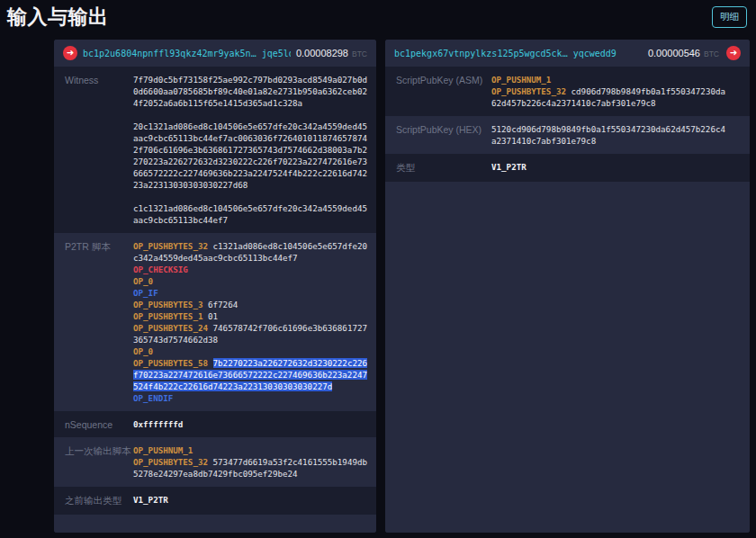  I want to click on output-address-row: bc1pekgx67vtnpylkzs125p5wgcd5ck…yqcwedd9…, so click(567, 53).